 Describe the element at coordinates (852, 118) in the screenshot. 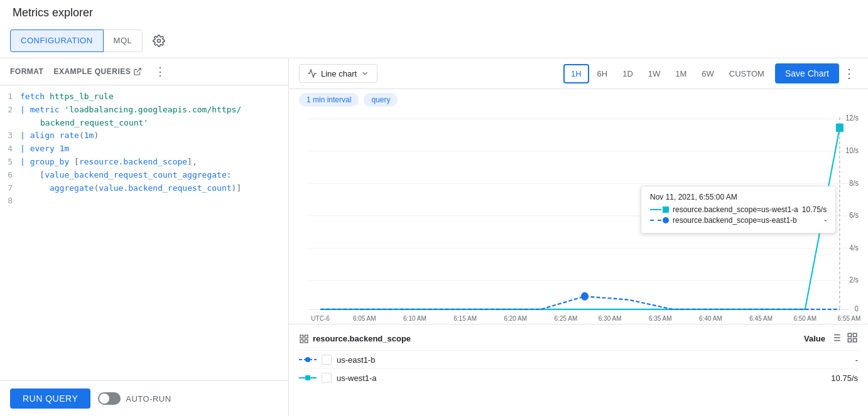

I see `svg-text: 12/s` at that location.